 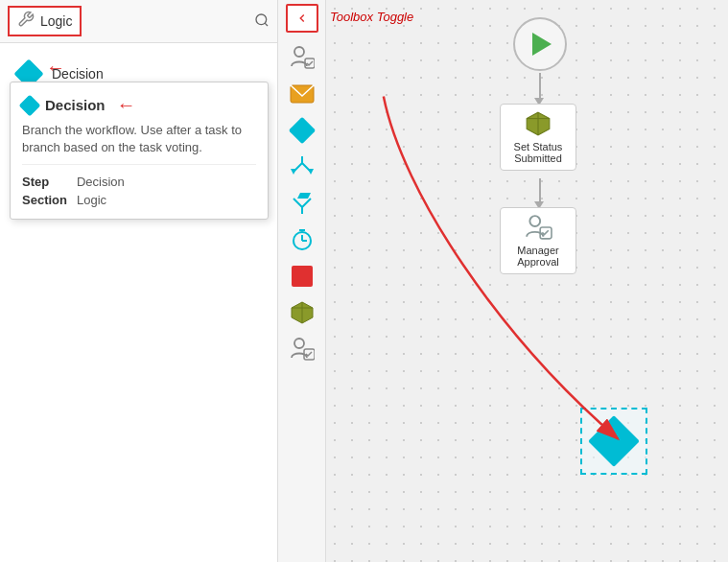 I want to click on toolbox-toggle-label: Toolbox Toggle, so click(x=372, y=17).